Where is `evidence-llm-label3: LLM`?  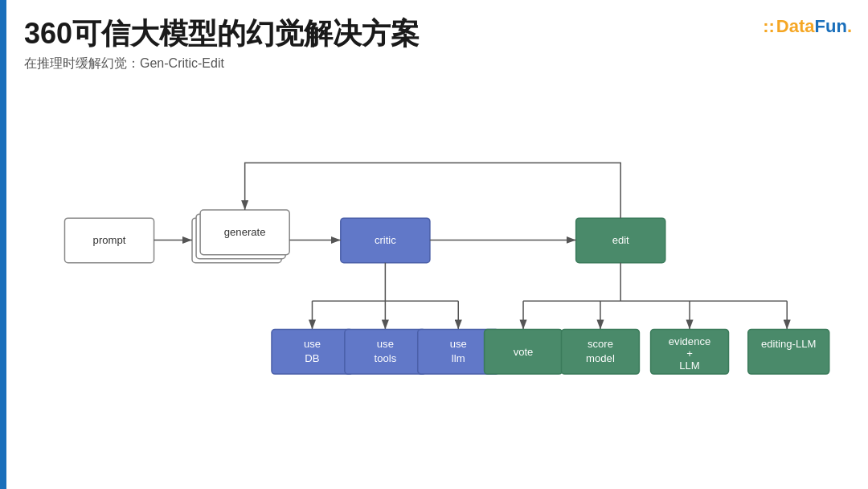 evidence-llm-label3: LLM is located at coordinates (690, 365).